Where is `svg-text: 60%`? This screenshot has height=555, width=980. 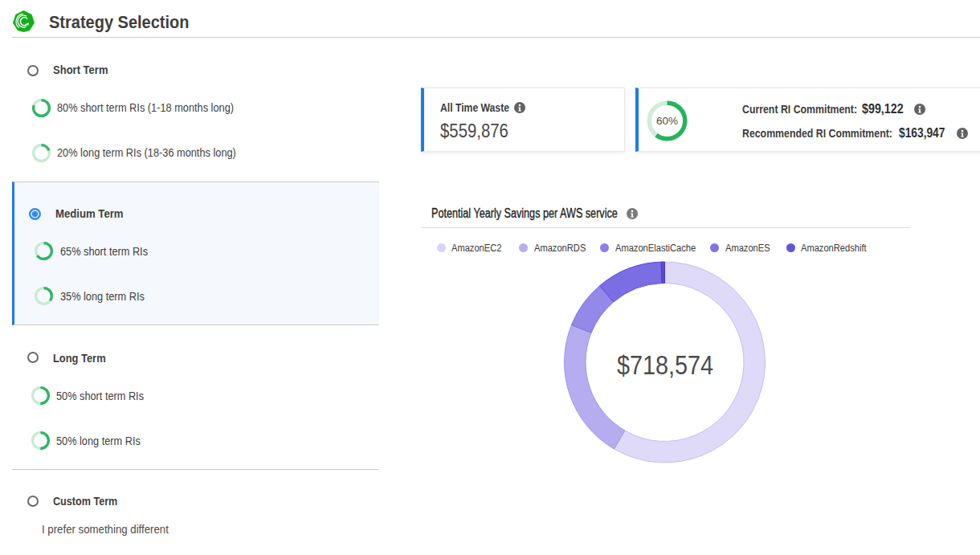
svg-text: 60% is located at coordinates (667, 120).